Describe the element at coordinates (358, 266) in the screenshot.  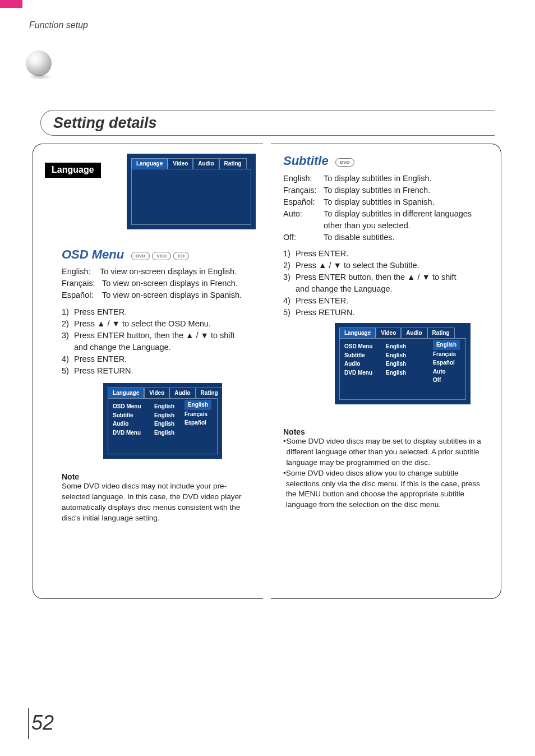
I see `step-text: Press ▲ / ▼ to select the Subtitle.` at that location.